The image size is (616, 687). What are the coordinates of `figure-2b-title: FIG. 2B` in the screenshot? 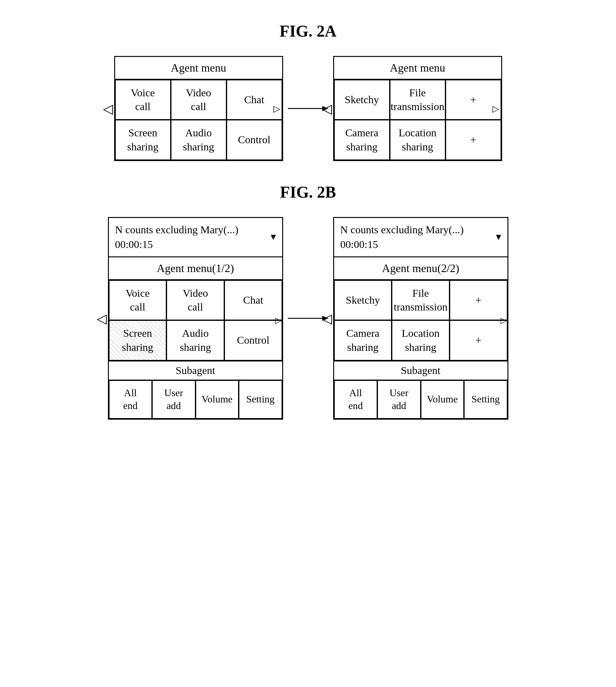 It's located at (308, 192).